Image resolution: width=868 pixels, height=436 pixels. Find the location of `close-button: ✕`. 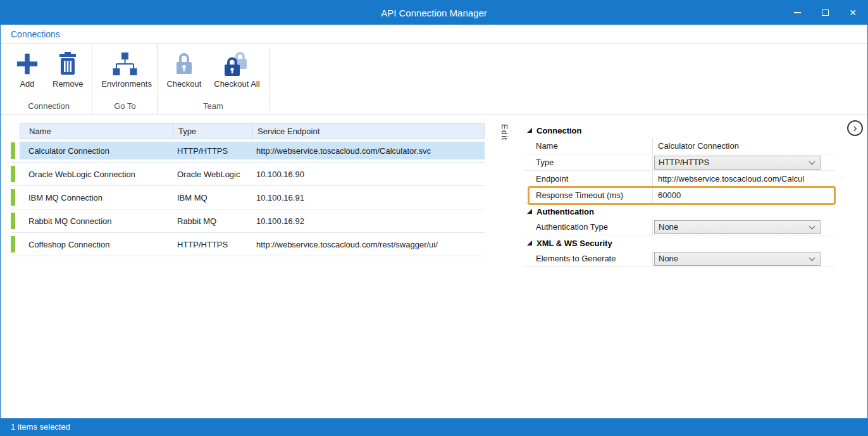

close-button: ✕ is located at coordinates (853, 13).